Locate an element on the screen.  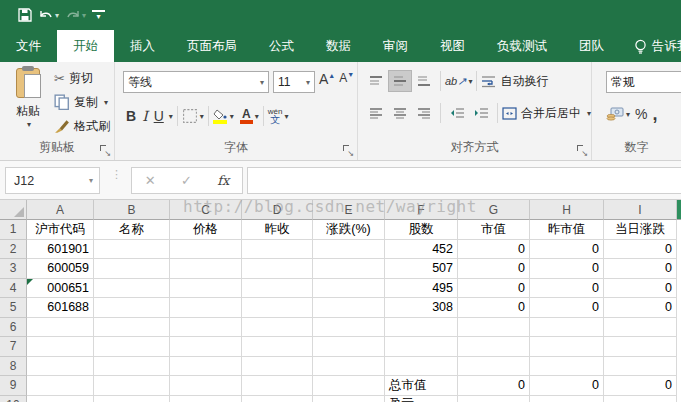
tab-insert: 插入 is located at coordinates (142, 46).